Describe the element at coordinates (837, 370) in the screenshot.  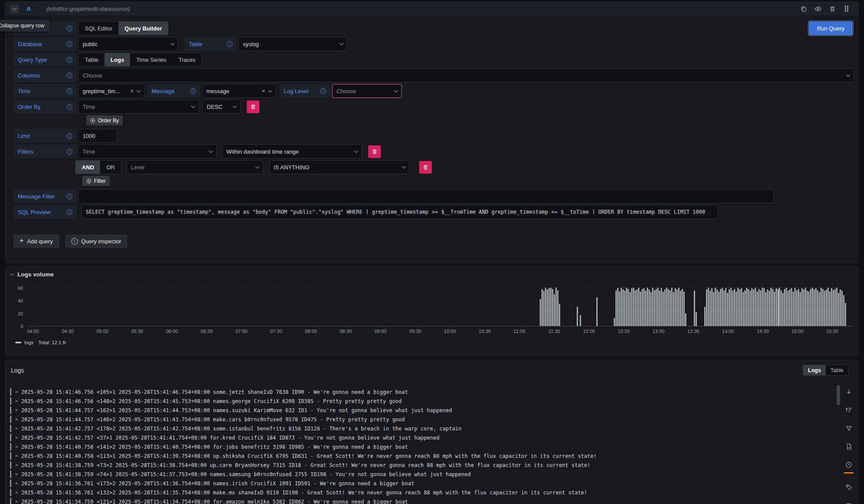
I see `table-view-option: Table` at that location.